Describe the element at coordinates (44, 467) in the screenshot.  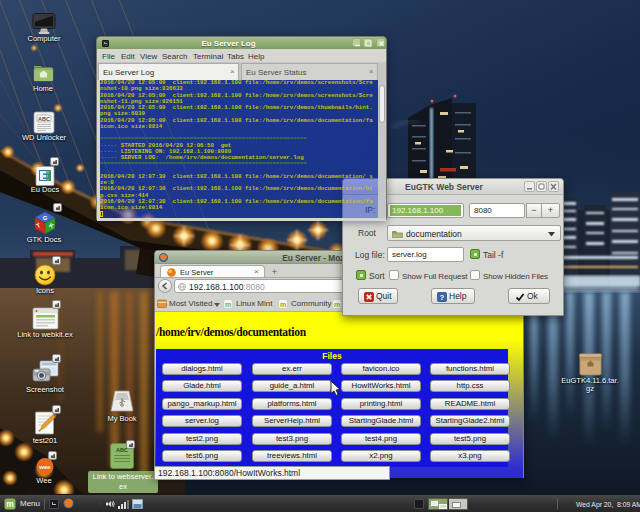
I see `svg-text: wee` at that location.